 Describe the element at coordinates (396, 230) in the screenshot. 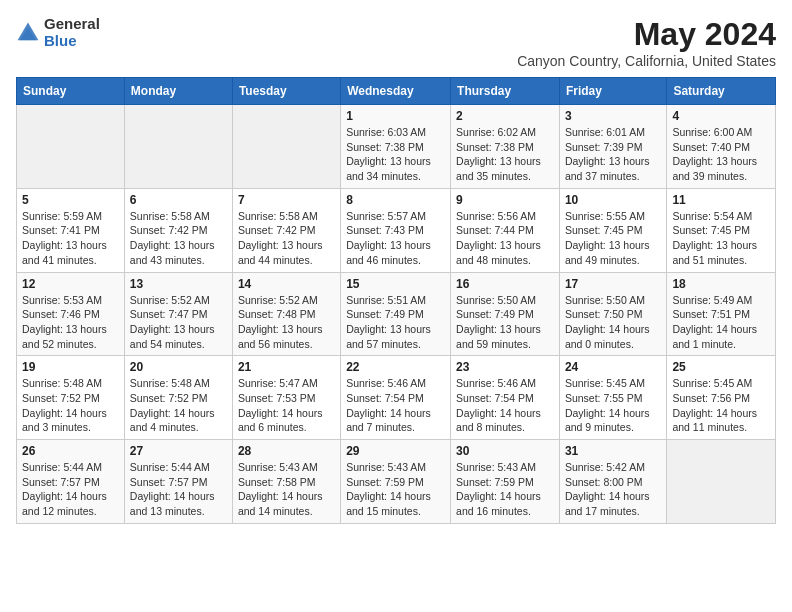

I see `calendar-week-2: 5 Sunrise: 5:59 AMSunset: 7:41 PMDayligh…` at that location.